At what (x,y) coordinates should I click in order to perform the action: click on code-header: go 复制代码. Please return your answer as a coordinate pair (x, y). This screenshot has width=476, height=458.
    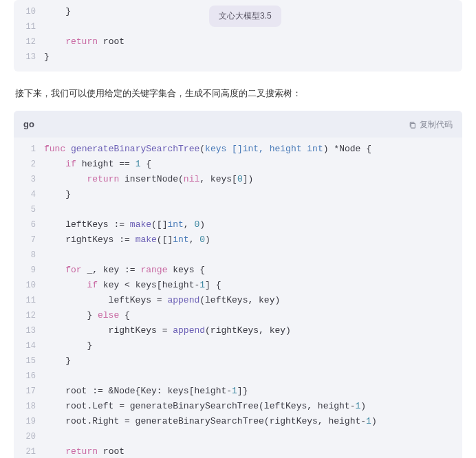
    Looking at the image, I should click on (238, 124).